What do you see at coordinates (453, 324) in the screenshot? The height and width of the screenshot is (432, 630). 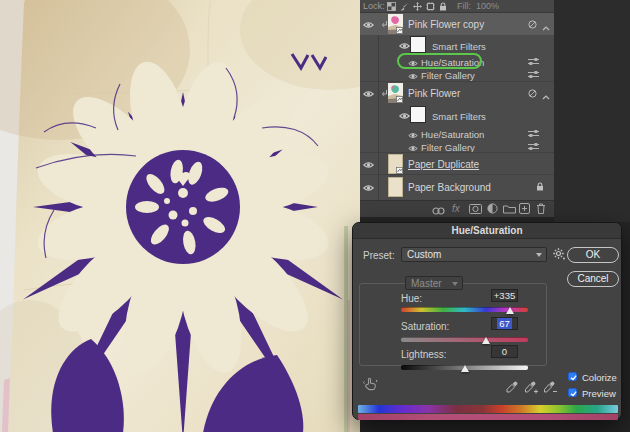 I see `channel-group-box` at bounding box center [453, 324].